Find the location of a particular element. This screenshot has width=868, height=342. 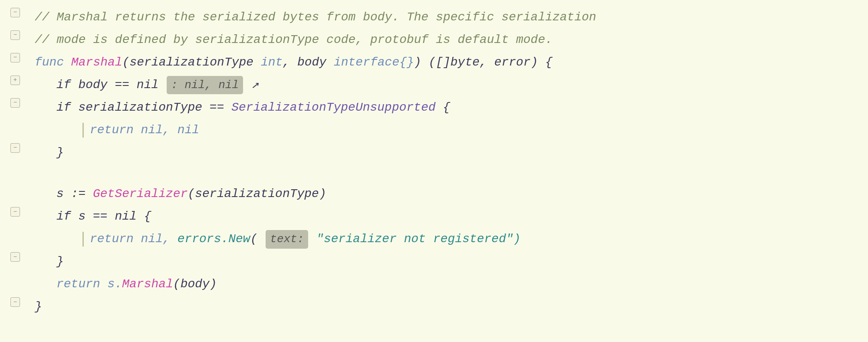

line-content-12: } is located at coordinates (445, 261).